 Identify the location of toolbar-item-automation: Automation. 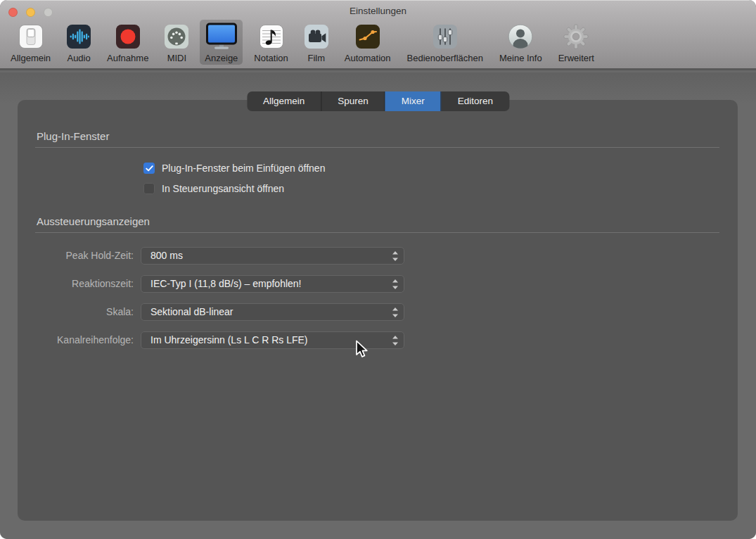
(368, 42).